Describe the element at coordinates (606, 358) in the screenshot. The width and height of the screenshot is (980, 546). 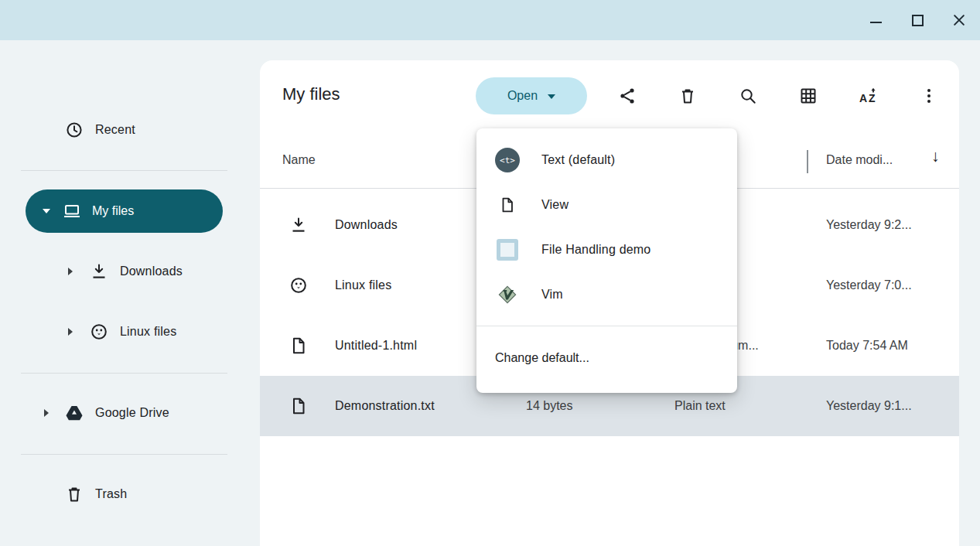
I see `menu-item-change-default: Change default...` at that location.